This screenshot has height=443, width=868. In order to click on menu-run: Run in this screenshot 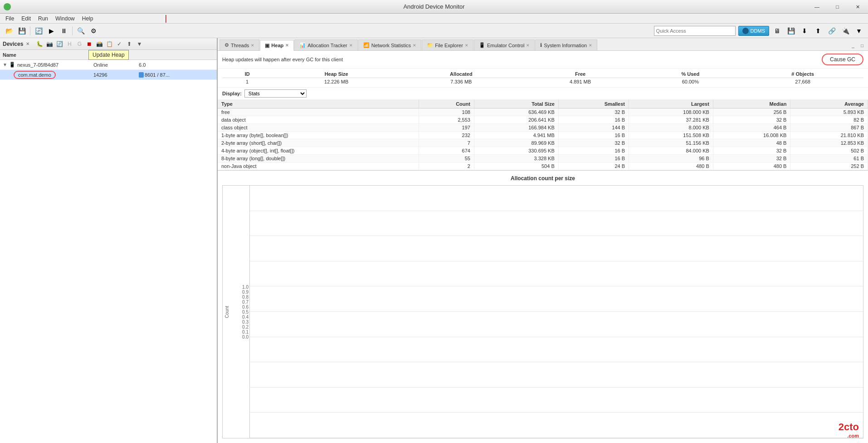, I will do `click(43, 19)`.